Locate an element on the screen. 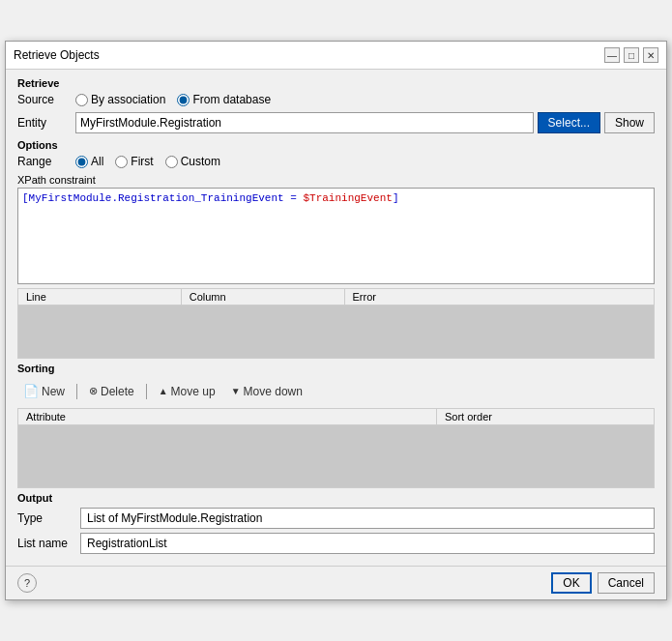 The width and height of the screenshot is (672, 641). window-title: Retrieve Objects is located at coordinates (56, 55).